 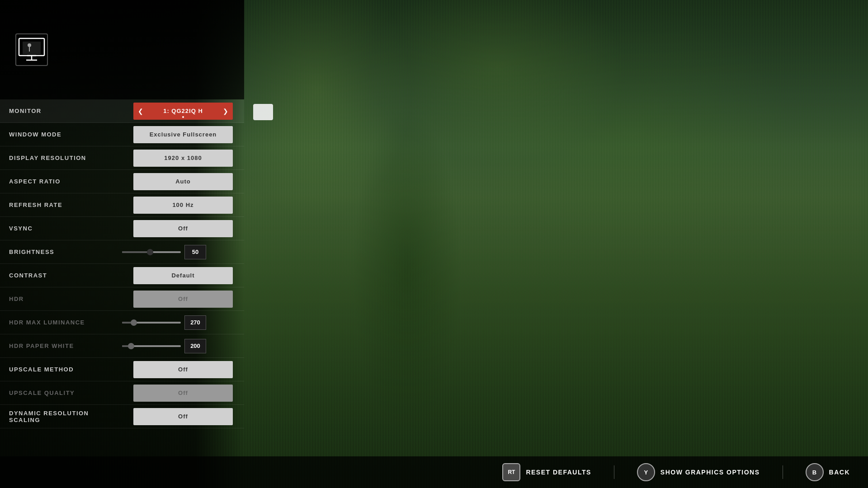 I want to click on setting-control-vsync: Off, so click(x=183, y=229).